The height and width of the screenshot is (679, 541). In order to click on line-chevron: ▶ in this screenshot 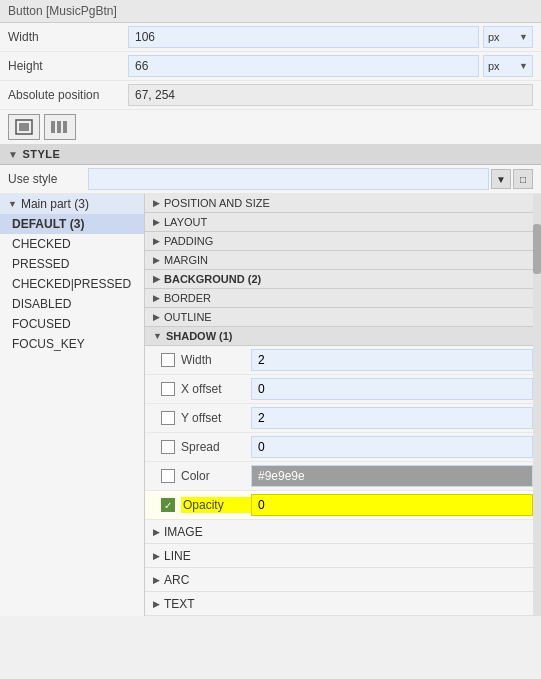, I will do `click(156, 556)`.